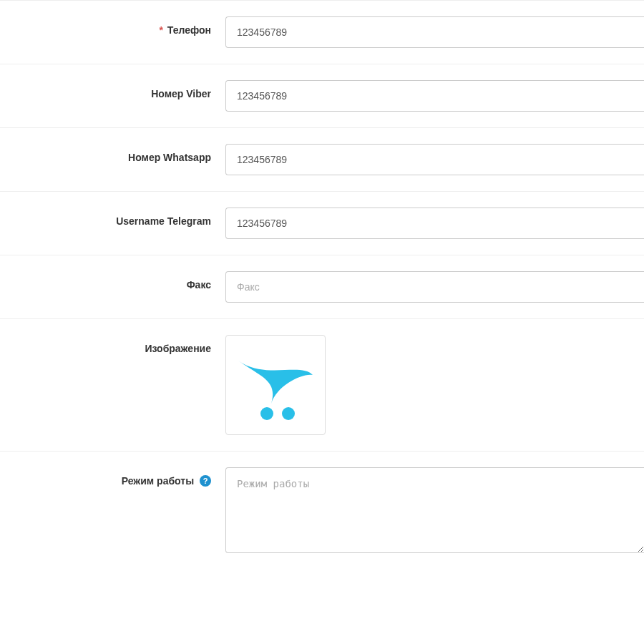 Image resolution: width=644 pixels, height=644 pixels. What do you see at coordinates (435, 32) in the screenshot?
I see `input-wrap-phone` at bounding box center [435, 32].